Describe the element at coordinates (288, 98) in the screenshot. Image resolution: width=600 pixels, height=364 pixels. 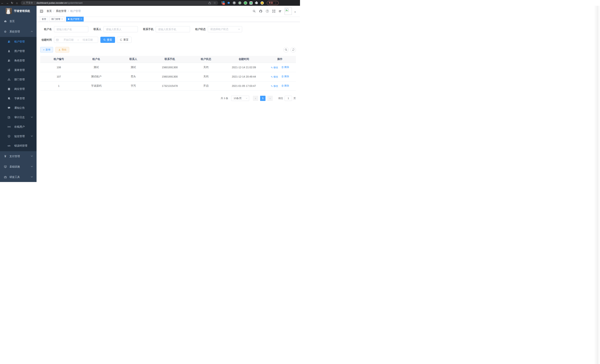
I see `goto-page-input` at that location.